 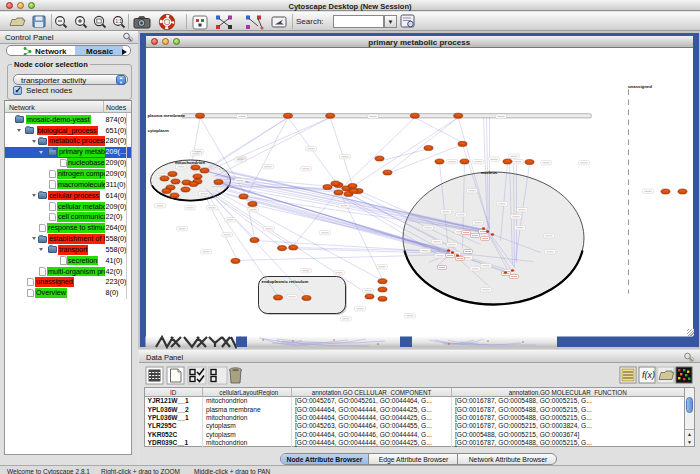 I want to click on svg-text: nucleus, so click(x=490, y=172).